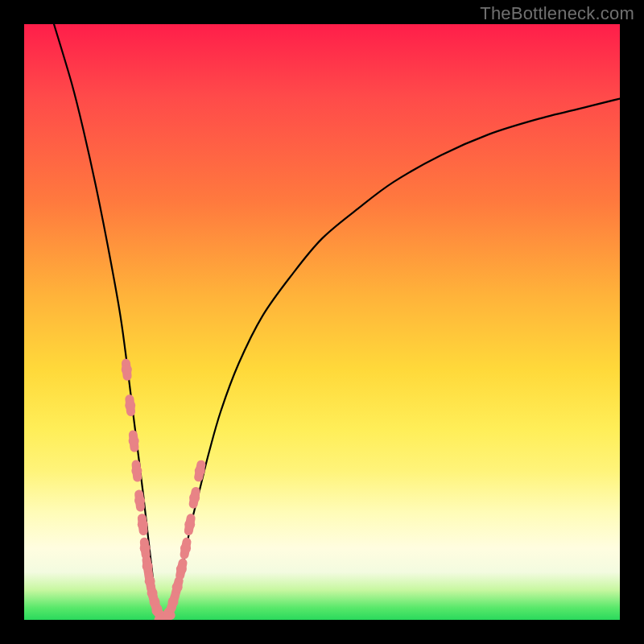  Describe the element at coordinates (163, 491) in the screenshot. I see `marker-cluster` at that location.